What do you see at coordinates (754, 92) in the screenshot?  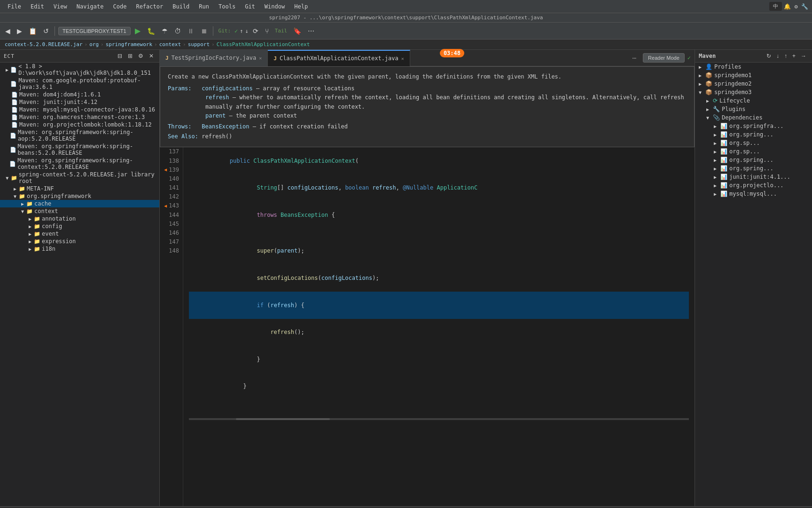 I see `maven-springdemo3: ▼ 📦 springdemo3` at bounding box center [754, 92].